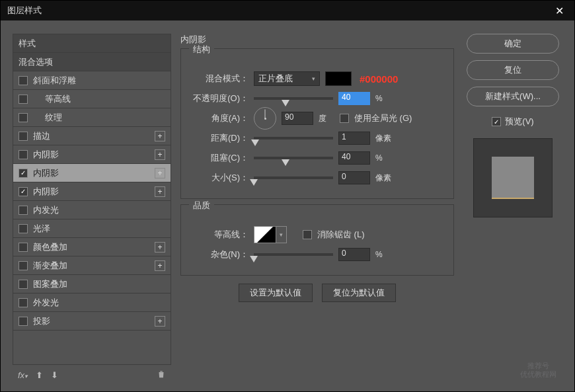 The height and width of the screenshot is (392, 575). Describe the element at coordinates (202, 206) in the screenshot. I see `group-title: 品质` at that location.